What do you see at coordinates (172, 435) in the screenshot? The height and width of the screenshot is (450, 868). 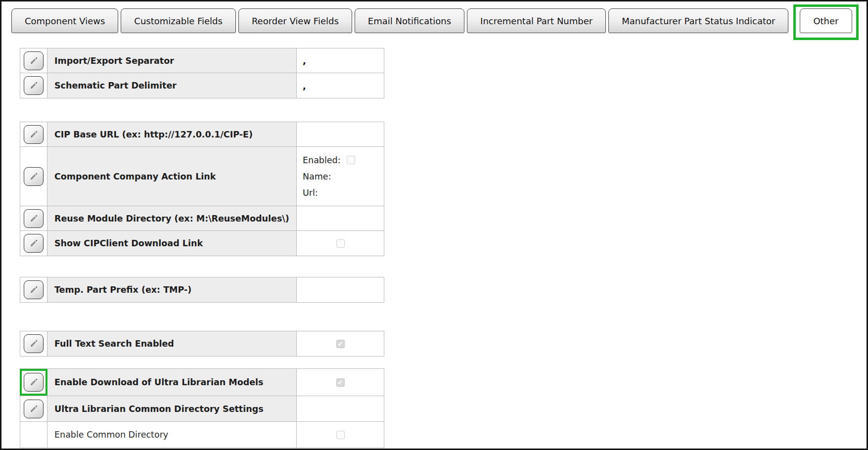 I see `setting-label: Enable Common Directory` at bounding box center [172, 435].